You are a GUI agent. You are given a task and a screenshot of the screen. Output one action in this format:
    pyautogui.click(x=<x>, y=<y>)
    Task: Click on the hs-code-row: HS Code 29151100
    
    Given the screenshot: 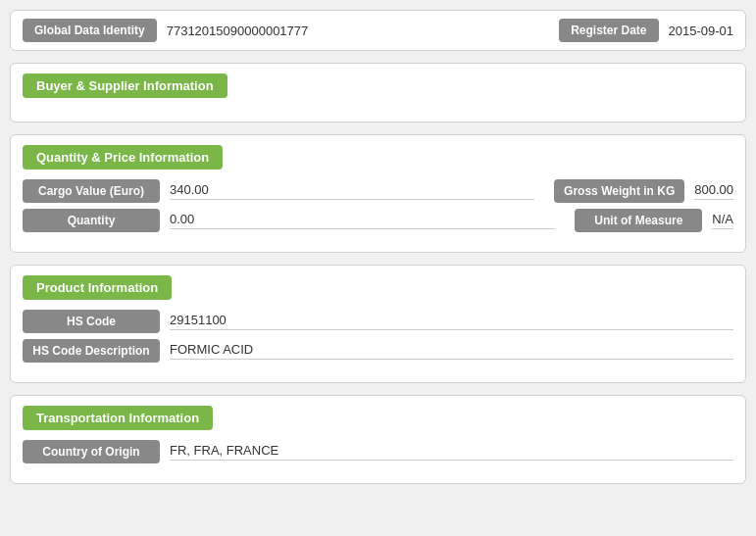 What is the action you would take?
    pyautogui.click(x=378, y=321)
    